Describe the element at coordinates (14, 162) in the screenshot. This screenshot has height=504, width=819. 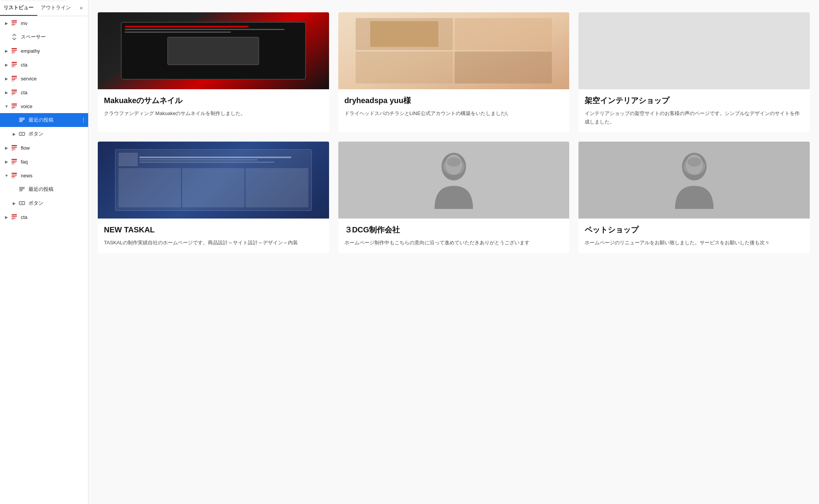
I see `section-icon-faq` at that location.